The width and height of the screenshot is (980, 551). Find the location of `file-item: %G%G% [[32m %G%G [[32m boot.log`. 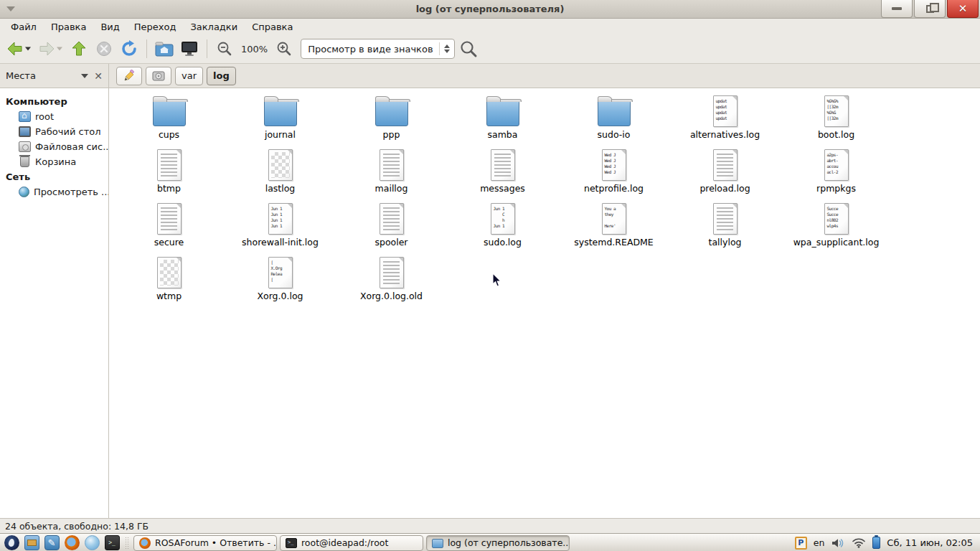

file-item: %G%G% [[32m %G%G [[32m boot.log is located at coordinates (837, 121).